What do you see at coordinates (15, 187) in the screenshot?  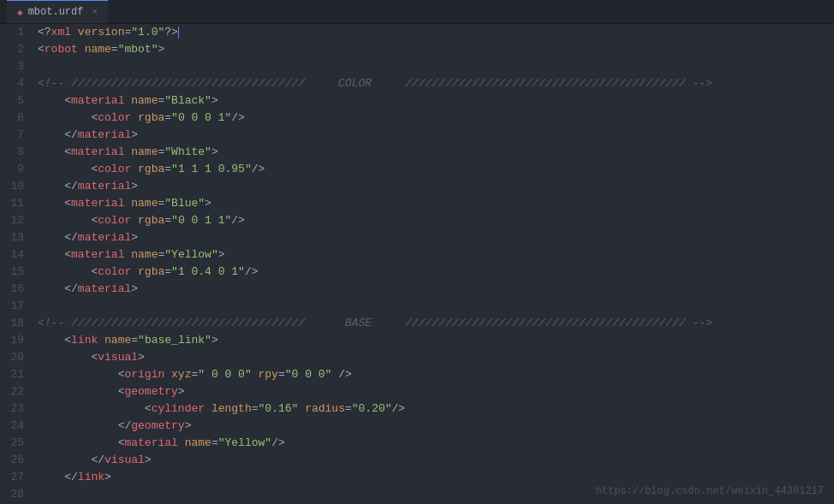 I see `line-number: 10` at bounding box center [15, 187].